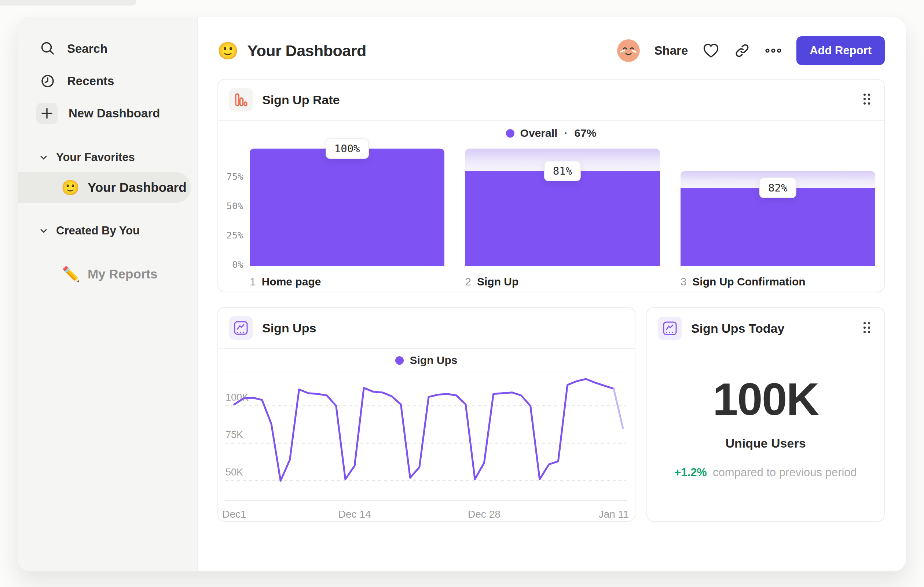 The width and height of the screenshot is (924, 587). Describe the element at coordinates (237, 397) in the screenshot. I see `line-y-tick: 100K` at that location.